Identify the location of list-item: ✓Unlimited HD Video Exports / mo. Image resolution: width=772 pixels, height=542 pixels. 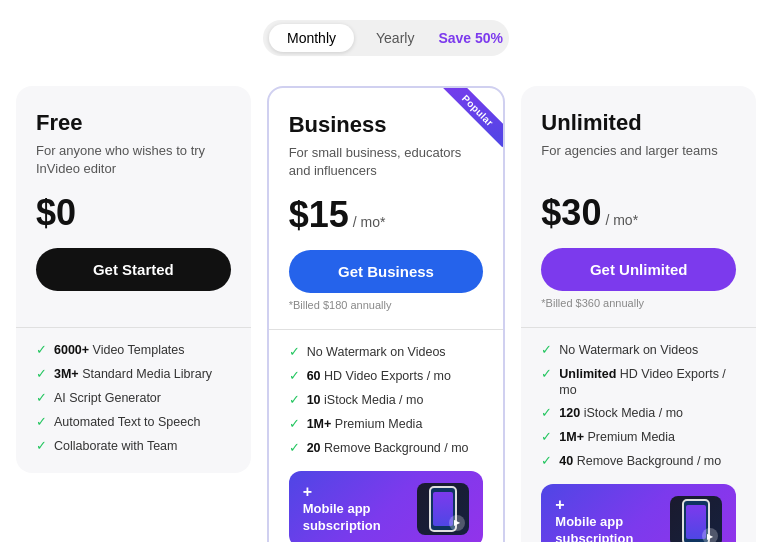
(638, 382).